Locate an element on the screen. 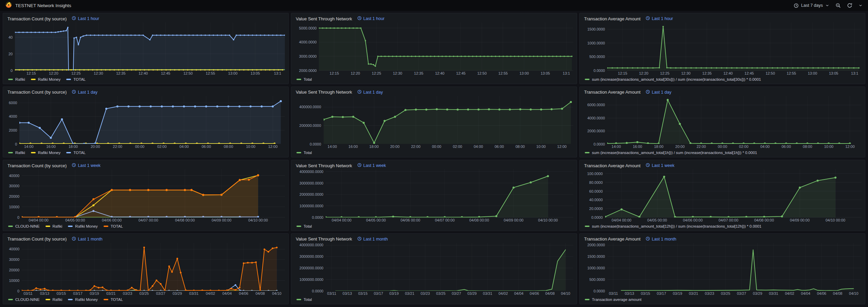  panel-header: Transaction Average Amount Last 1 week is located at coordinates (722, 166).